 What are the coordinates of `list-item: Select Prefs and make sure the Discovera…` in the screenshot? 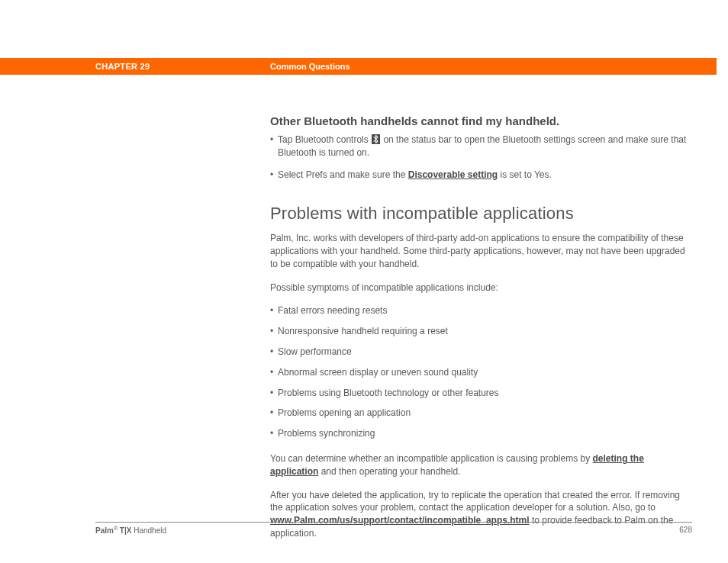 It's located at (482, 175).